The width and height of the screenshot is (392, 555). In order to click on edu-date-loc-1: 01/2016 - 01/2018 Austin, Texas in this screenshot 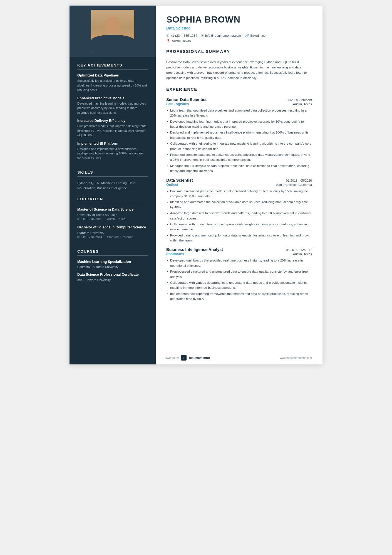, I will do `click(113, 219)`.